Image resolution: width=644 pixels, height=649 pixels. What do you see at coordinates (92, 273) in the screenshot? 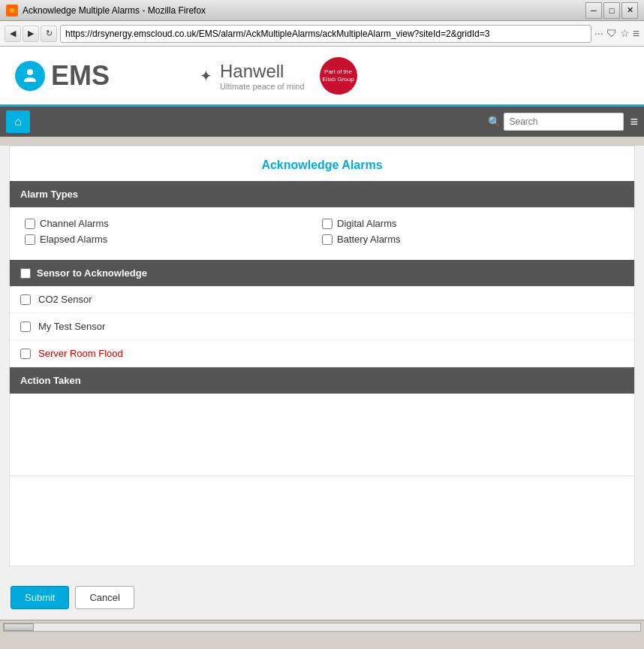
I see `sensor-section-label: Sensor to Acknowledge` at bounding box center [92, 273].